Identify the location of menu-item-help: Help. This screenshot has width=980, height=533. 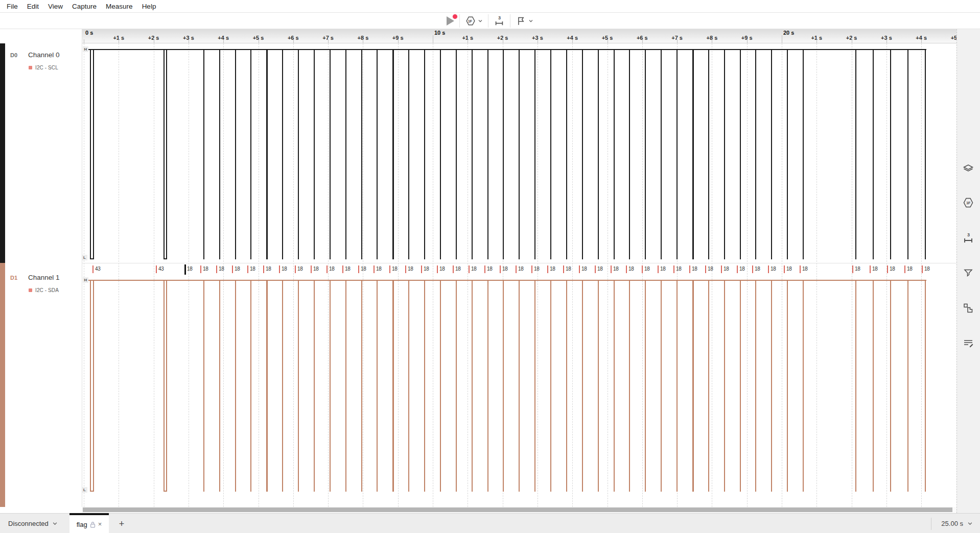
(149, 6).